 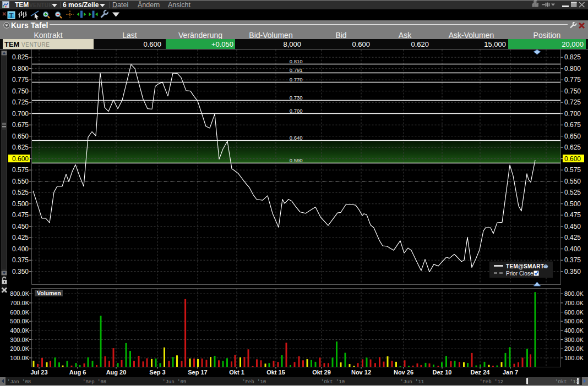 What do you see at coordinates (78, 372) in the screenshot?
I see `svg-text: Aug 6` at bounding box center [78, 372].